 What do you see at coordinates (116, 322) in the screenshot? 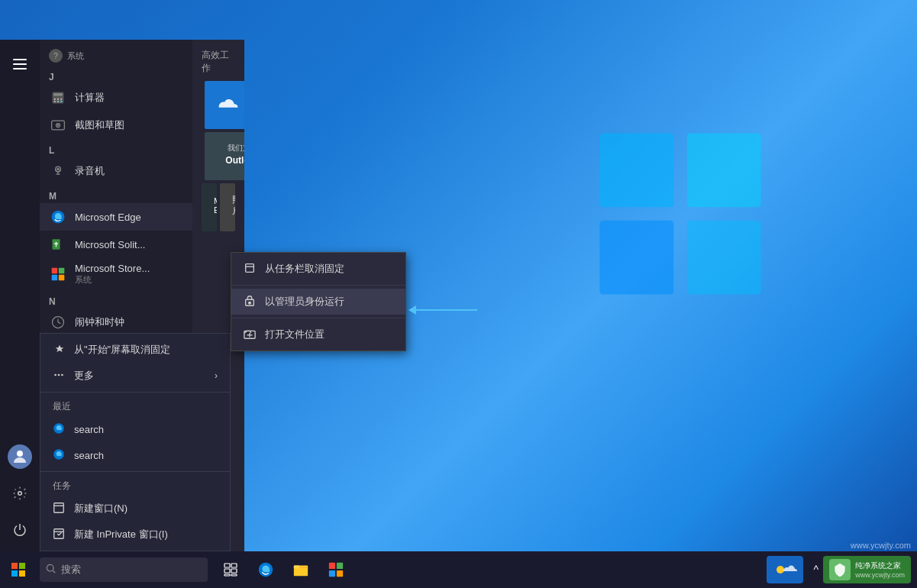
I see `app-item-clock: 闹钟和时钟` at bounding box center [116, 322].